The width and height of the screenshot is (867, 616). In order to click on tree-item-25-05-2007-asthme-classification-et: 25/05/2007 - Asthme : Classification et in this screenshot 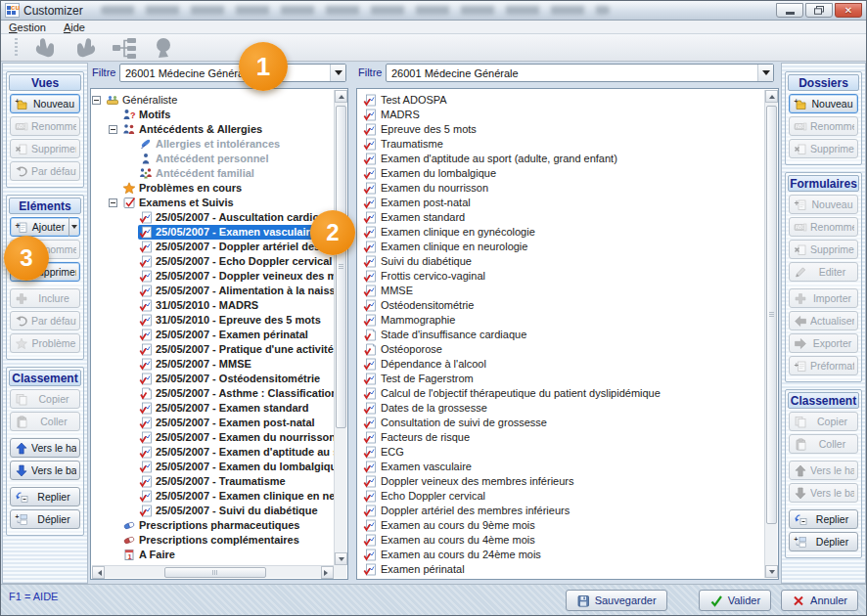, I will do `click(212, 393)`.